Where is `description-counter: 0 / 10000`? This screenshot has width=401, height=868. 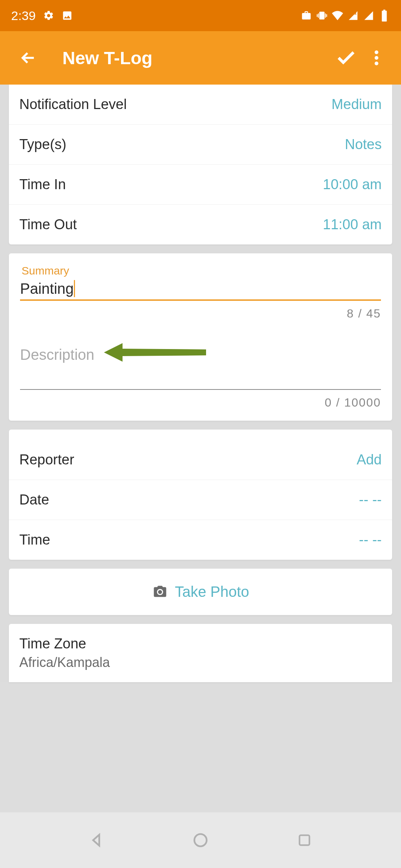 description-counter: 0 / 10000 is located at coordinates (200, 403).